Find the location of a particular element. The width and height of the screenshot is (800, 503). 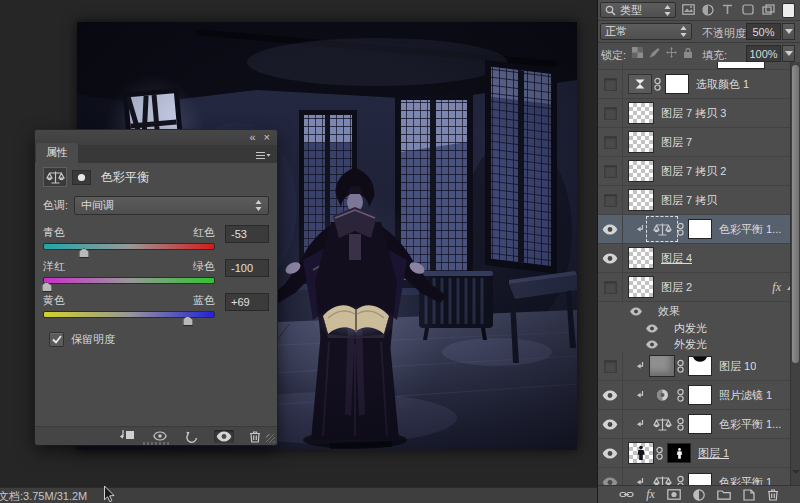

new-adjustment-layer-icon is located at coordinates (699, 495).